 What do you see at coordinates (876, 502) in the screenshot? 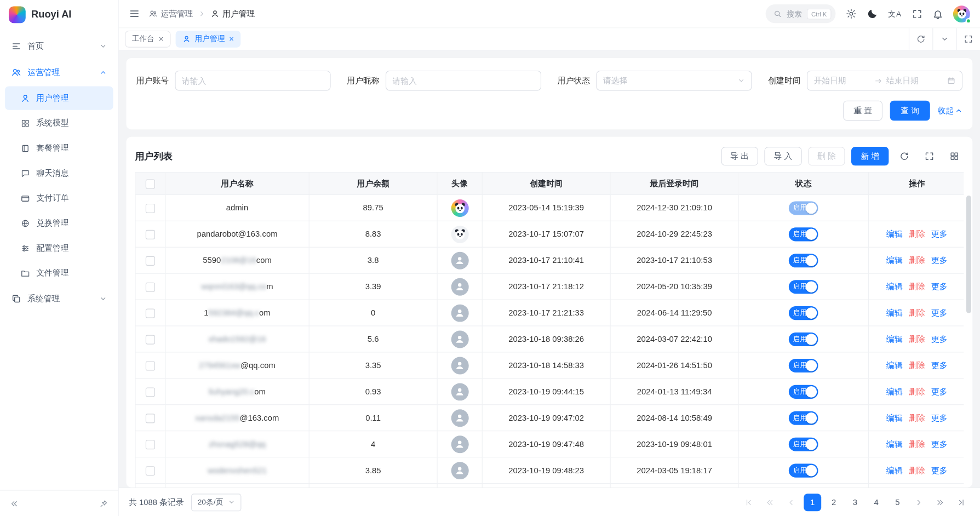
I see `page-number-button: 4` at bounding box center [876, 502].